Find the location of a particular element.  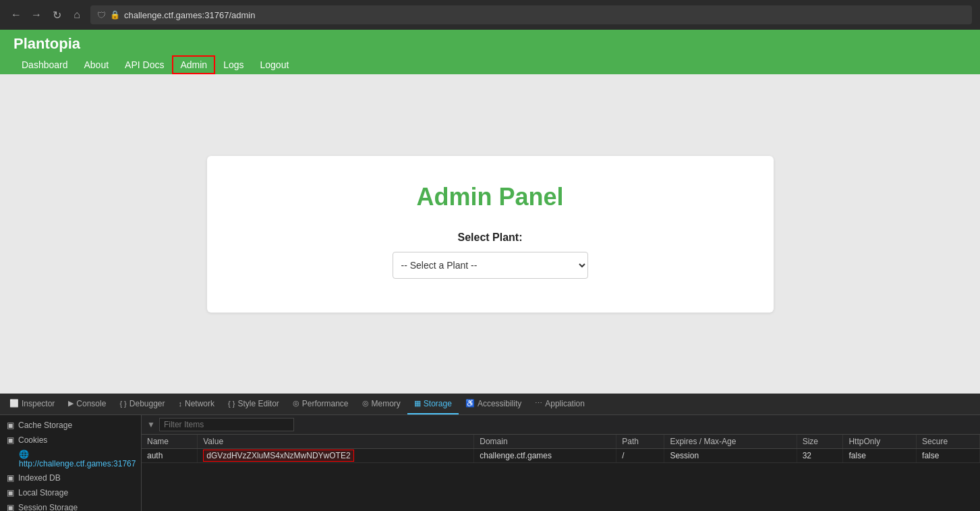

devtools-sidebar: ▣ Cache Storage ▣ Cookies 🌐 http://chall… is located at coordinates (71, 463).